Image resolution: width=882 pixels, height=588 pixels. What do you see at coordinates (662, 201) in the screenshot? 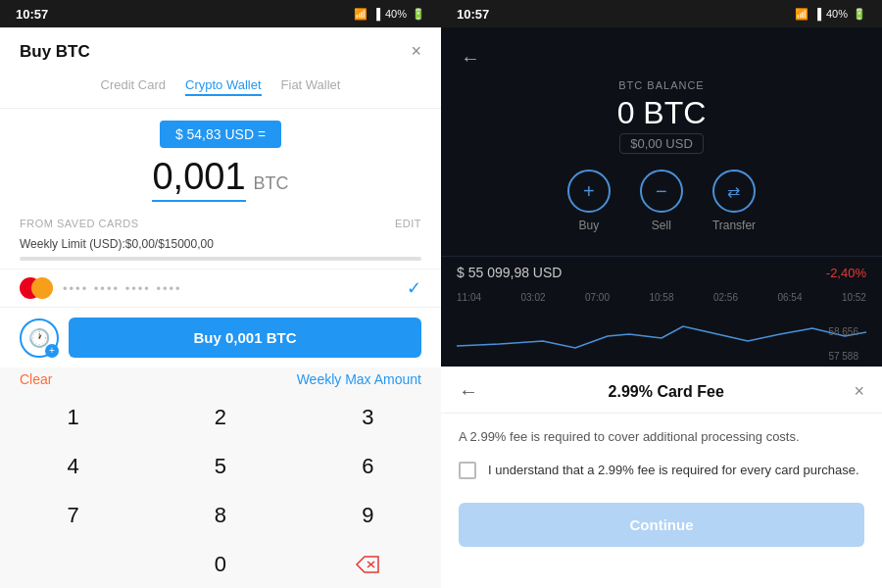
I see `btc-action-buttons: + Buy − Sell ⇄ Transfer` at bounding box center [662, 201].